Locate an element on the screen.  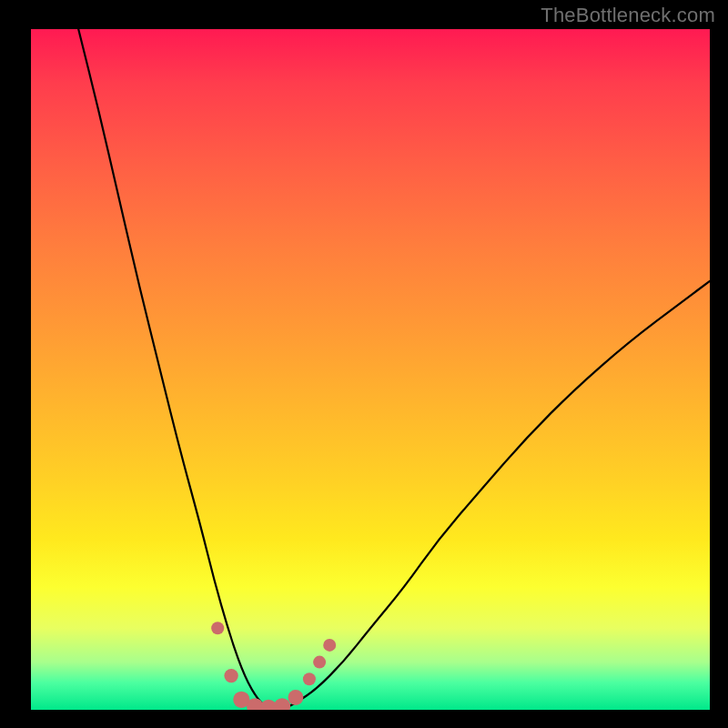
watermark-text: TheBottleneck.com is located at coordinates (628, 15).